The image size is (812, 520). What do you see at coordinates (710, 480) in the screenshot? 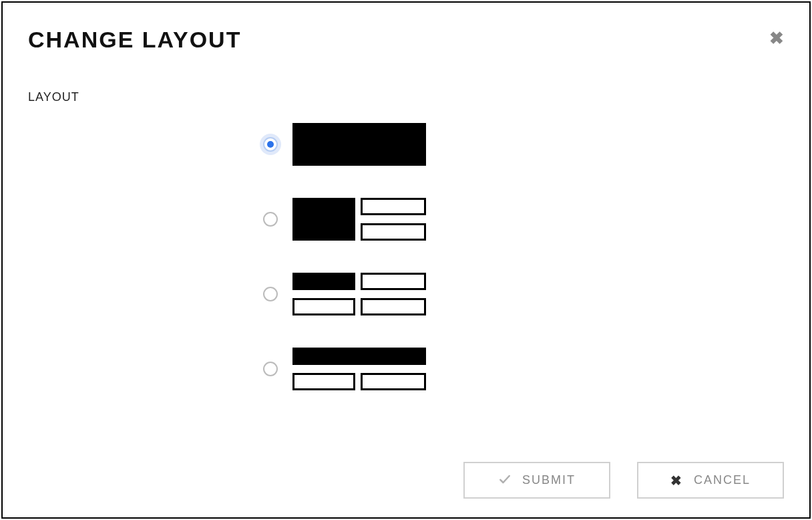
I see `cancel-button: ✖ CANCEL` at bounding box center [710, 480].